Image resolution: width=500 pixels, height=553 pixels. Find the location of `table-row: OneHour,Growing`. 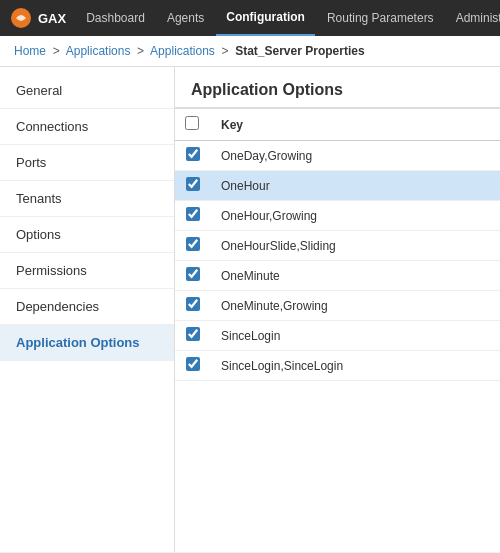

table-row: OneHour,Growing is located at coordinates (338, 216).